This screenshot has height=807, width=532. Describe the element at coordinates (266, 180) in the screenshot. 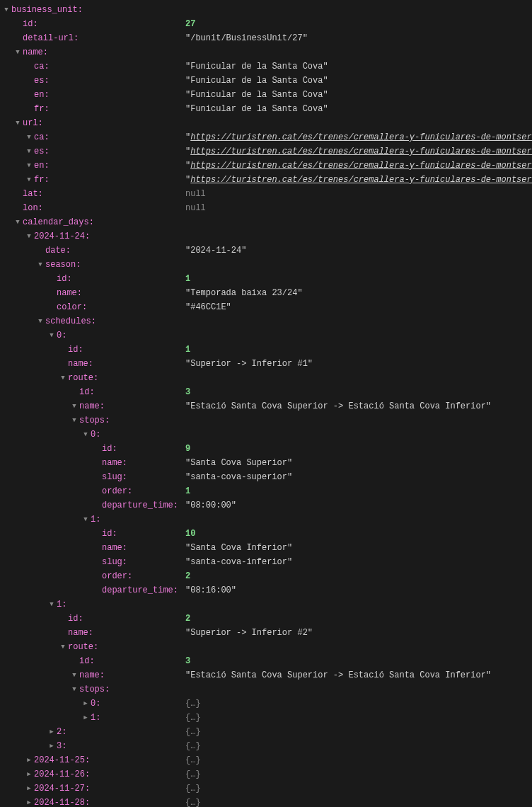

I see `tree-row: ▼fr"https://turistren.cat/es/trenes/crem…` at that location.